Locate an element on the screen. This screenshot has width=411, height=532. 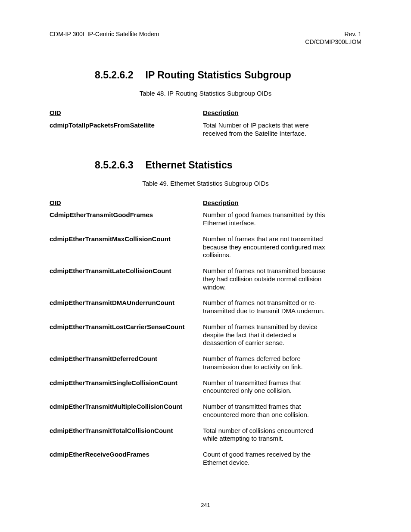
oid-name: cdmipEtherTransmitLostCarrierSenseCount is located at coordinates (126, 327).